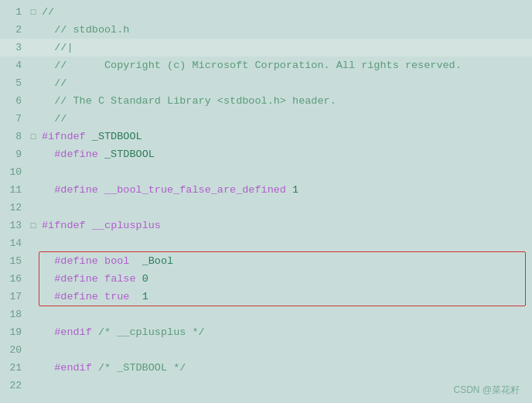  What do you see at coordinates (266, 333) in the screenshot?
I see `code-line: 19 #endif /* __cplusplus */` at bounding box center [266, 333].